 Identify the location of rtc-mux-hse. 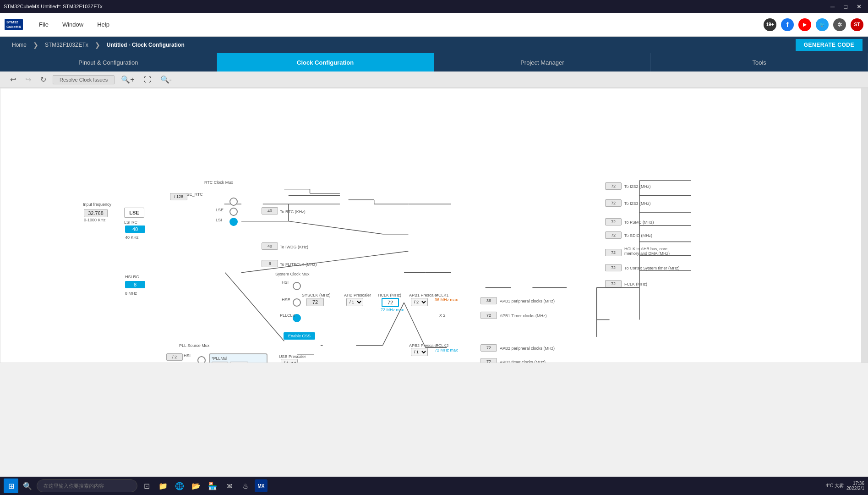
(234, 202).